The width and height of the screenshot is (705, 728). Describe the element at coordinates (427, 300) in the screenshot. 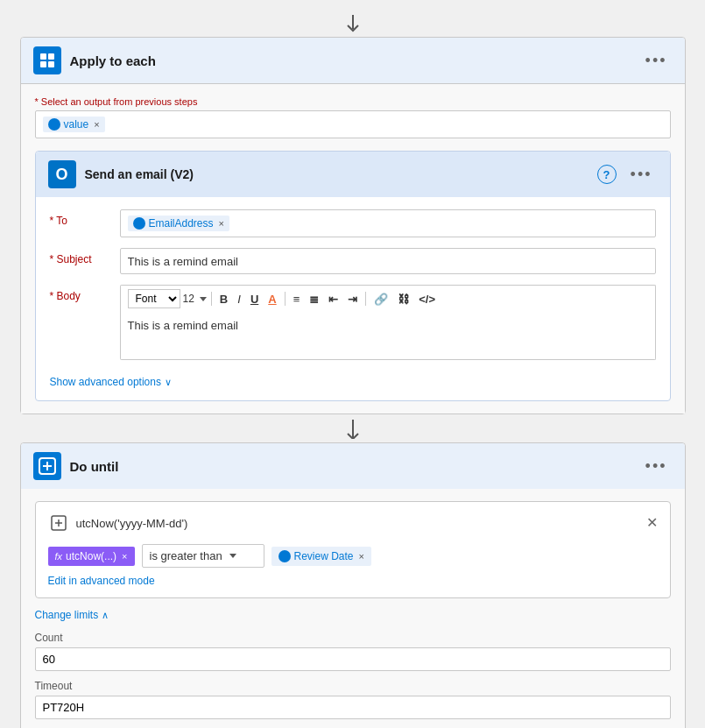

I see `code-button: </>` at that location.